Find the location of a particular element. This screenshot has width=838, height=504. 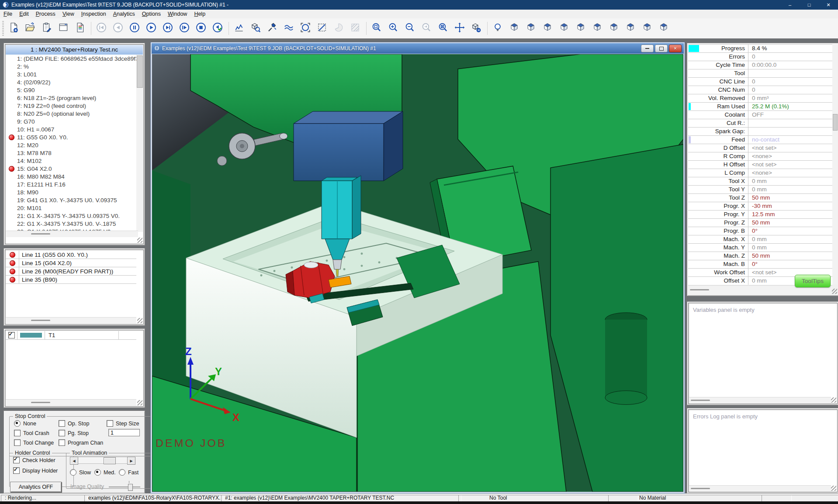

check-holder-checkbox: Check Holder is located at coordinates (34, 460).